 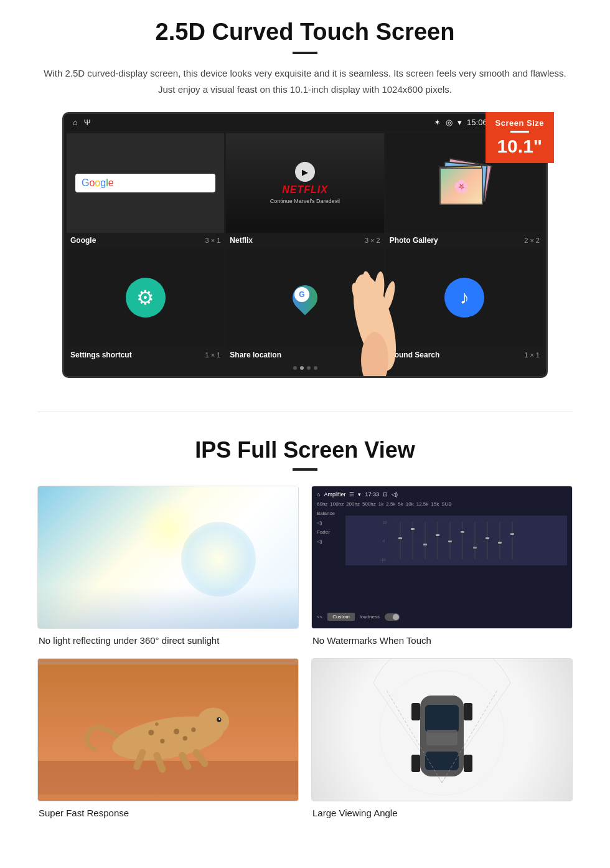 I want to click on statusbar-left: ⌂ Ψ, so click(x=82, y=122).